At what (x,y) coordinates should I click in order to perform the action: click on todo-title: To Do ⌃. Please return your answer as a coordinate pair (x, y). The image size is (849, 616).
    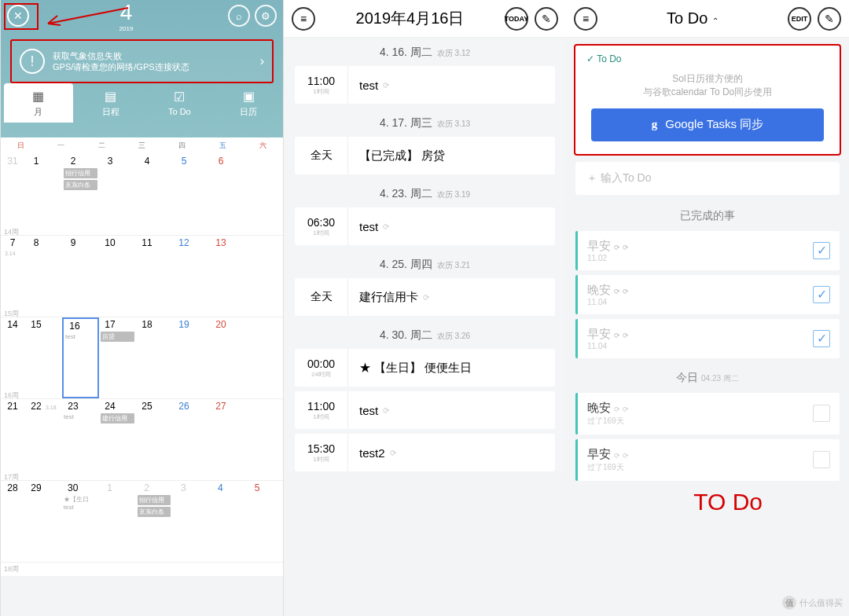
    Looking at the image, I should click on (693, 19).